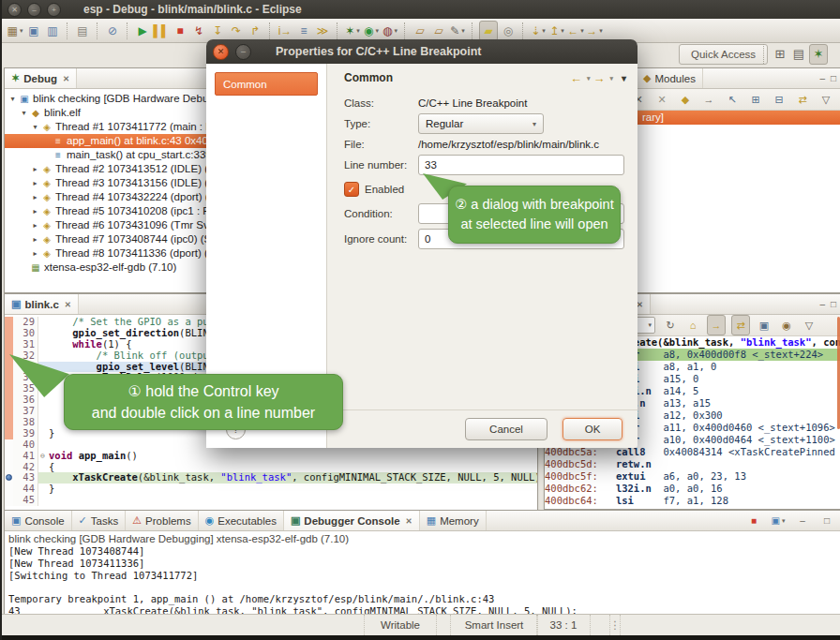 Image resolution: width=840 pixels, height=640 pixels. I want to click on mark-occurrences-icon: ▰, so click(488, 31).